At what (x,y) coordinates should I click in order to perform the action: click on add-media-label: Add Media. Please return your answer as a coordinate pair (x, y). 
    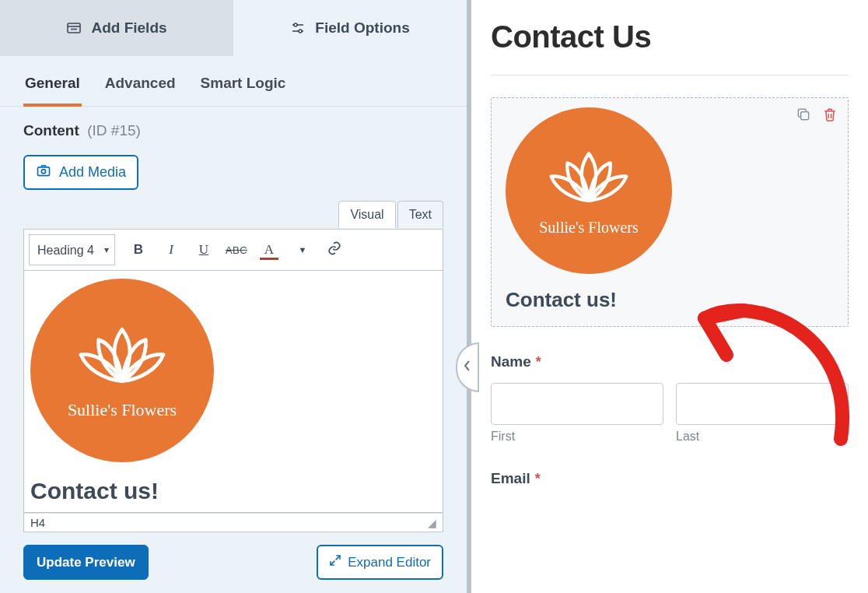
    Looking at the image, I should click on (93, 173).